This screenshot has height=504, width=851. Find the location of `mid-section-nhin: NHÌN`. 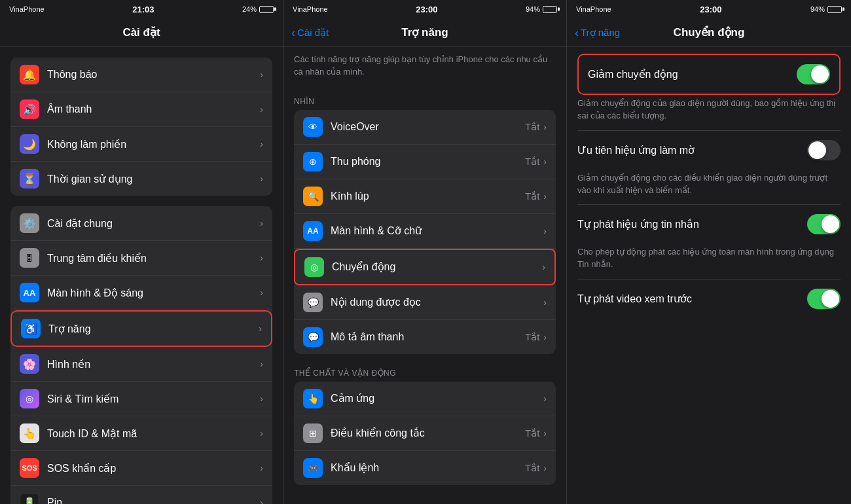

mid-section-nhin: NHÌN is located at coordinates (425, 99).